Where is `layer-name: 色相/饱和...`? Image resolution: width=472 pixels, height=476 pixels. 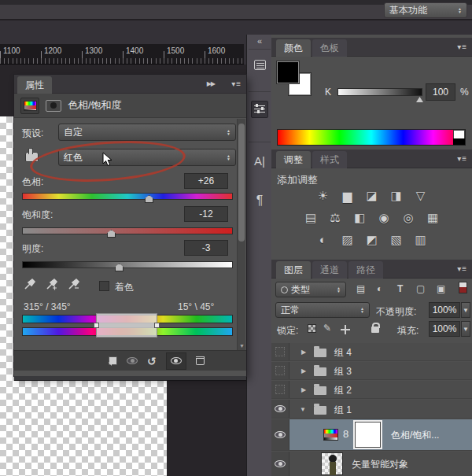 layer-name: 色相/饱和... is located at coordinates (415, 436).